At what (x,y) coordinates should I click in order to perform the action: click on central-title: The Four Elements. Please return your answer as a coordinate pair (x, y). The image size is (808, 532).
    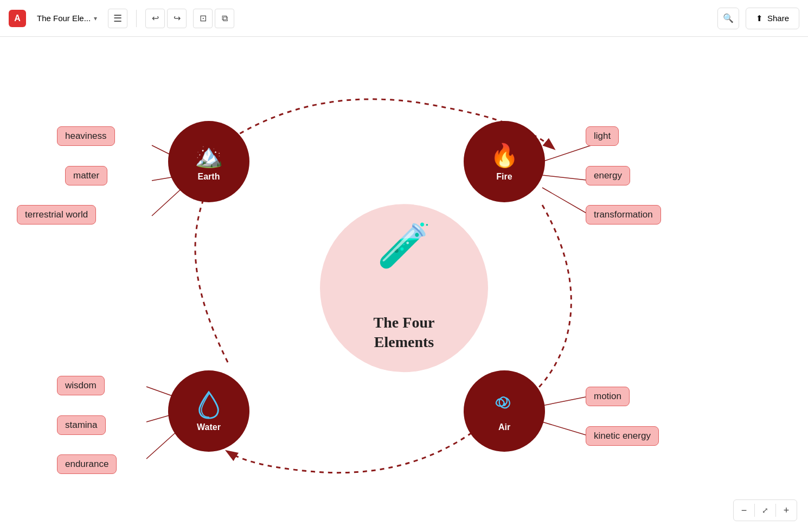
    Looking at the image, I should click on (405, 333).